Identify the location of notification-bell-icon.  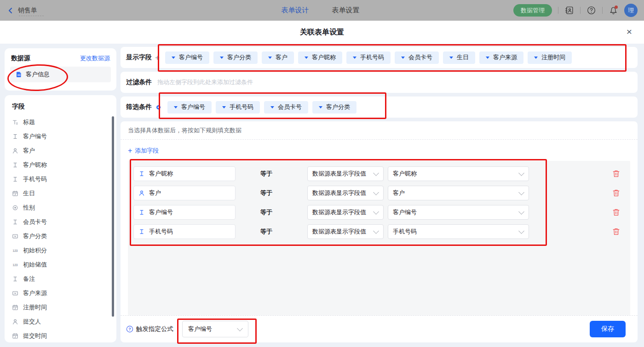
(614, 10).